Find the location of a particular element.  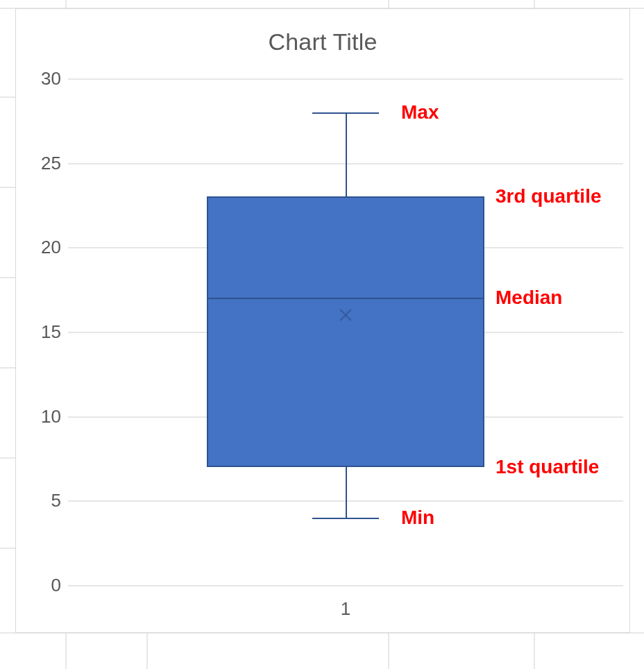

whisker-upper is located at coordinates (346, 155).